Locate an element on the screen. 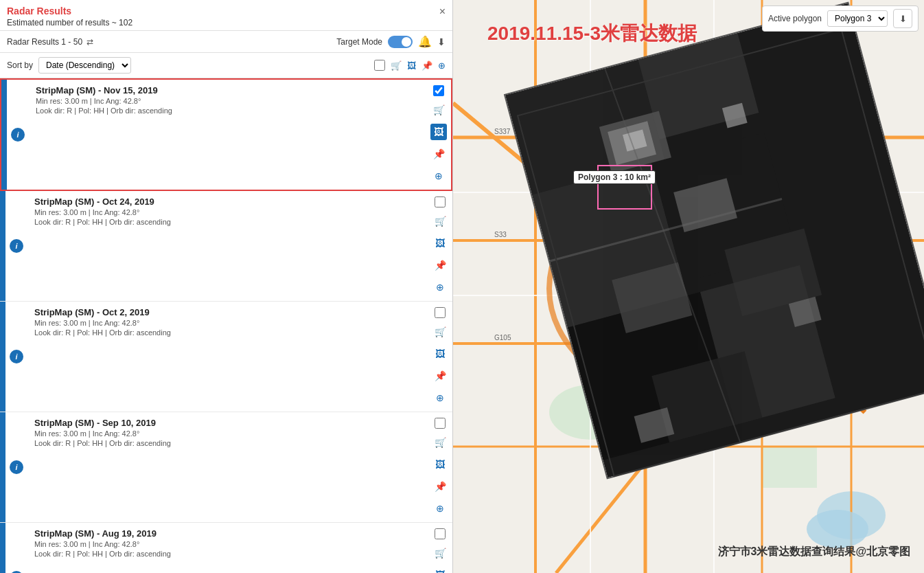 The image size is (924, 573). result-item: i StripMap (SM) - Oct 2, 2019 Min res: 3… is located at coordinates (227, 357).